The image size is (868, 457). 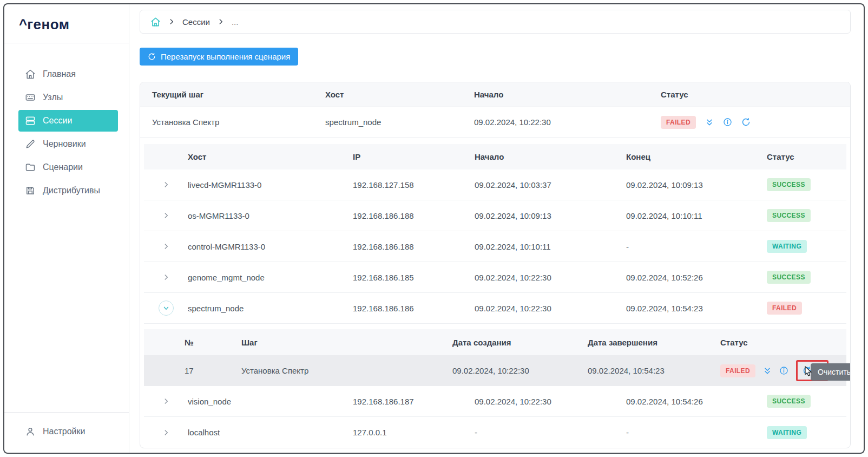 What do you see at coordinates (219, 56) in the screenshot?
I see `restart-scenario-button: Перезапуск выполнения сценария` at bounding box center [219, 56].